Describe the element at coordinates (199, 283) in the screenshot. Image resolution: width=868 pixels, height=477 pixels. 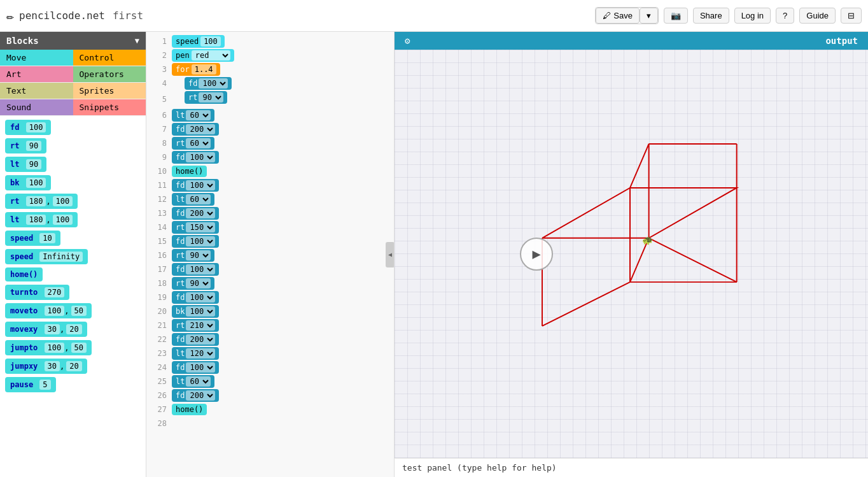
I see `val-select-18: 90` at that location.